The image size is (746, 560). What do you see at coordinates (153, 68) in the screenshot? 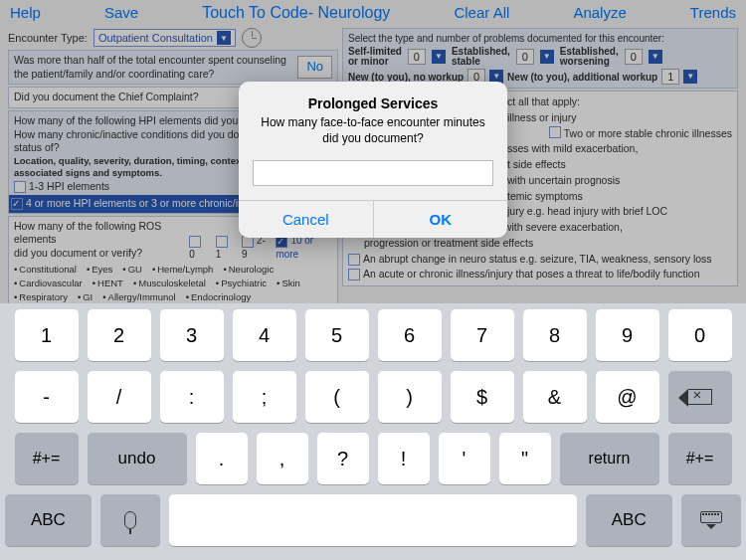
I see `counseling-question: Was more than half of the total encounte…` at bounding box center [153, 68].